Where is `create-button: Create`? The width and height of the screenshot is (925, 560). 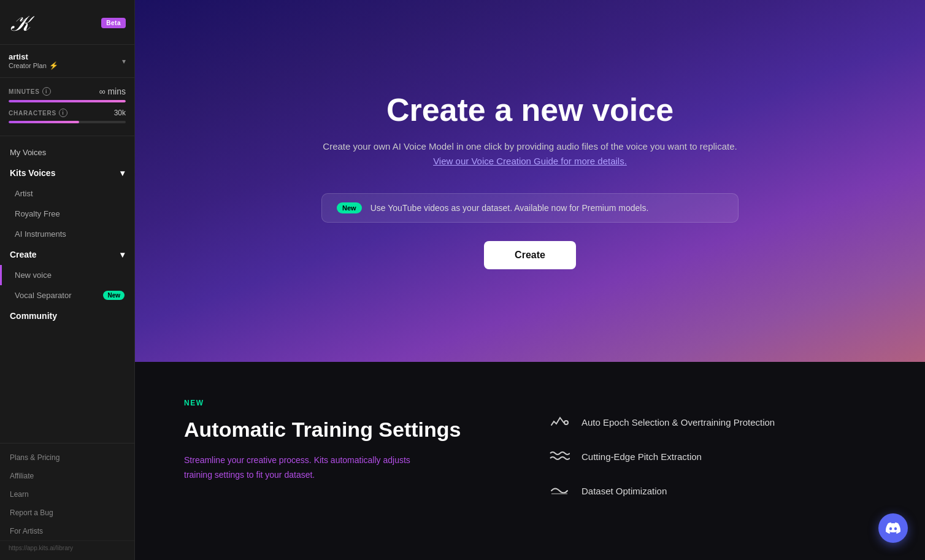 create-button: Create is located at coordinates (530, 255).